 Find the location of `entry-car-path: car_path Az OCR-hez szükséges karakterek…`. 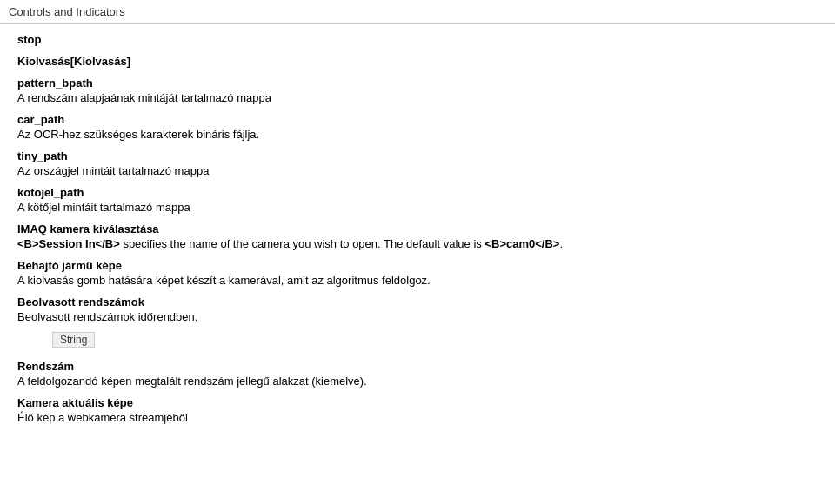

entry-car-path: car_path Az OCR-hez szükséges karakterek… is located at coordinates (418, 127).